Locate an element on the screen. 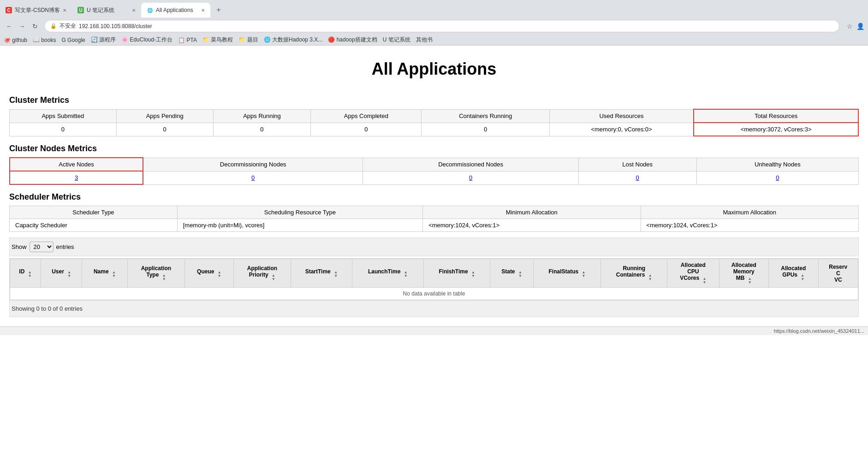 The height and width of the screenshot is (455, 868). val-active-nodes: 3 is located at coordinates (77, 178).